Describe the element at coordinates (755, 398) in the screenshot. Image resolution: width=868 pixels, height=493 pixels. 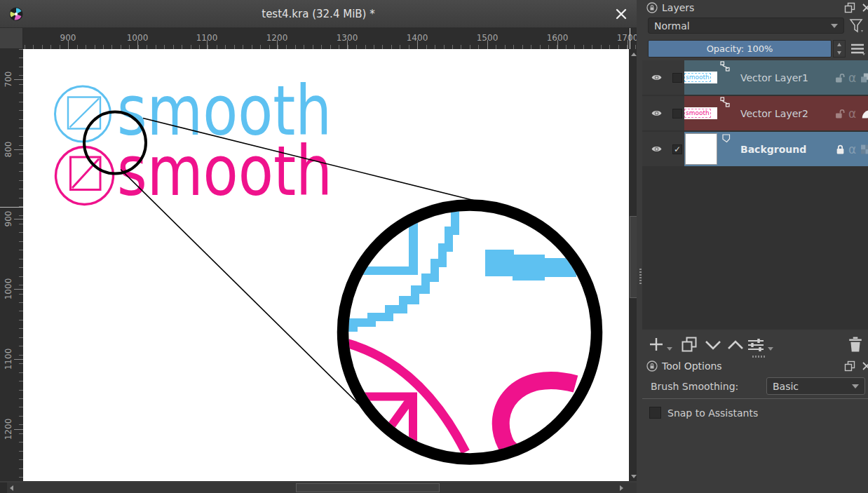
I see `divider` at that location.